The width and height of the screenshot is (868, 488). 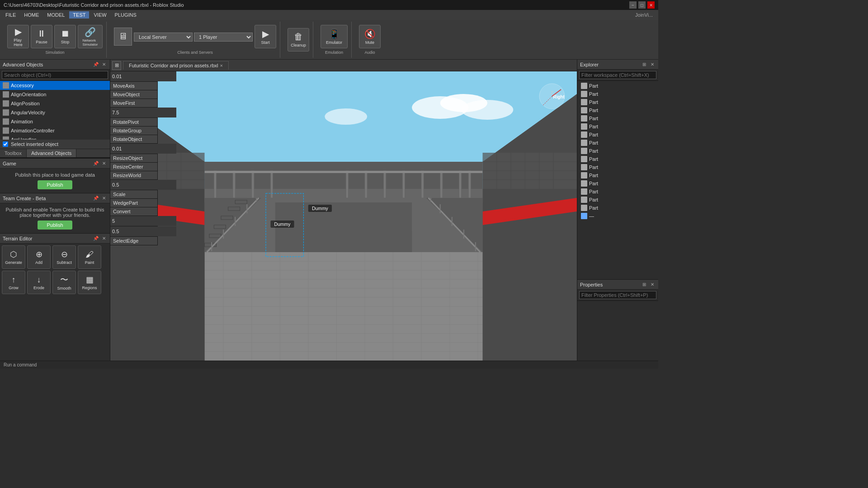 What do you see at coordinates (6, 122) in the screenshot?
I see `item-icon` at bounding box center [6, 122].